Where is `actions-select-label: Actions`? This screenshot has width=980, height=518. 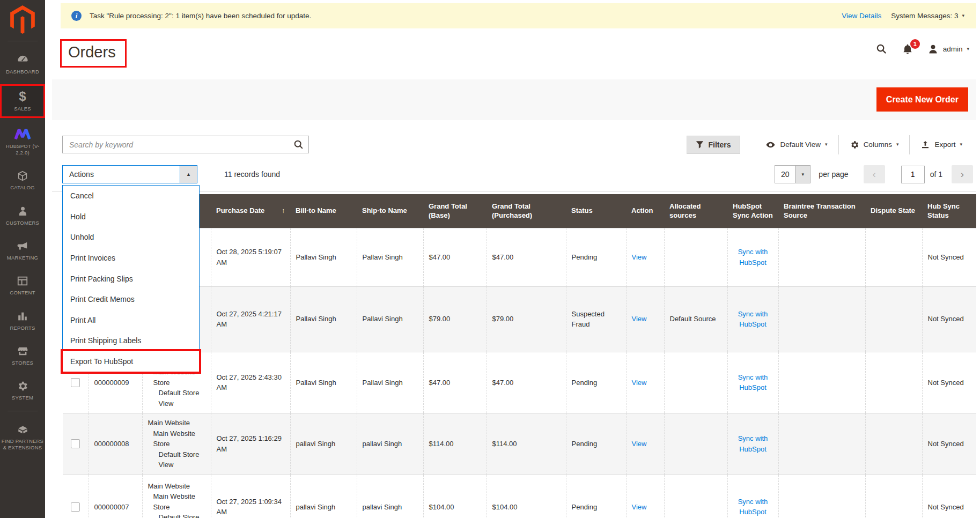
actions-select-label: Actions is located at coordinates (82, 174).